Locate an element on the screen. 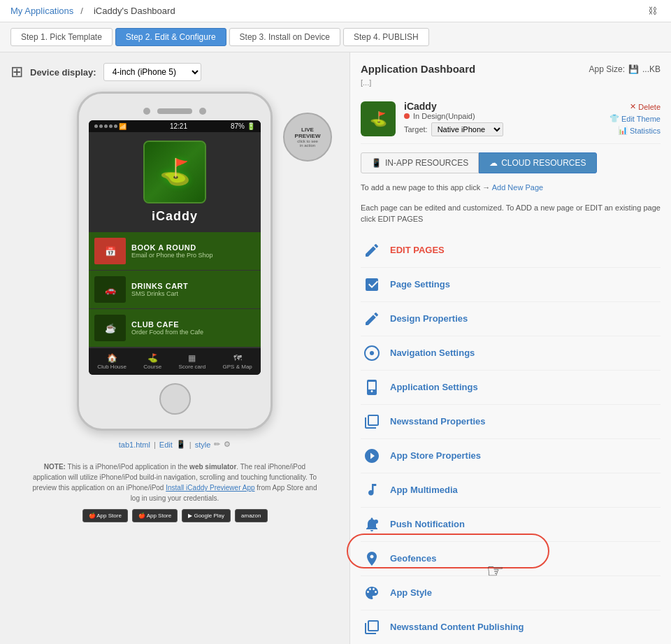 The height and width of the screenshot is (644, 671). cloud-tab-icon: ☁ is located at coordinates (493, 163).